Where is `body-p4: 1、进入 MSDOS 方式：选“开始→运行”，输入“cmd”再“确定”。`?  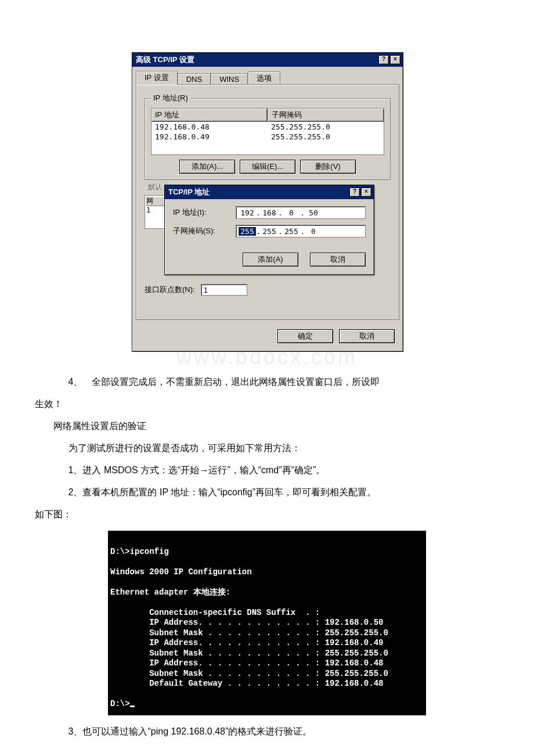 body-p4: 1、进入 MSDOS 方式：选“开始→运行”，输入“cmd”再“确定”。 is located at coordinates (267, 470).